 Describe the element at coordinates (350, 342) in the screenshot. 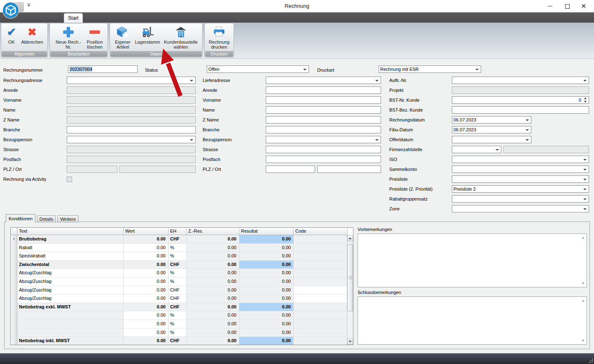

I see `scroll-down-button` at that location.